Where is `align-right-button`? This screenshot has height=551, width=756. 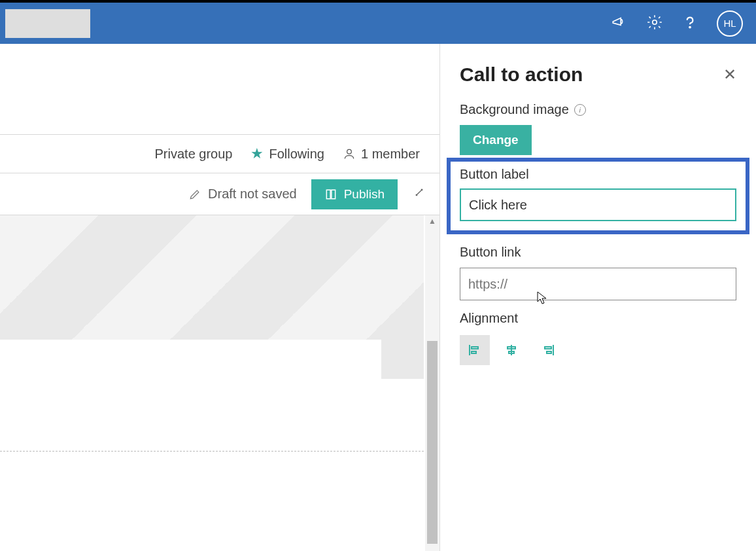 align-right-button is located at coordinates (548, 350).